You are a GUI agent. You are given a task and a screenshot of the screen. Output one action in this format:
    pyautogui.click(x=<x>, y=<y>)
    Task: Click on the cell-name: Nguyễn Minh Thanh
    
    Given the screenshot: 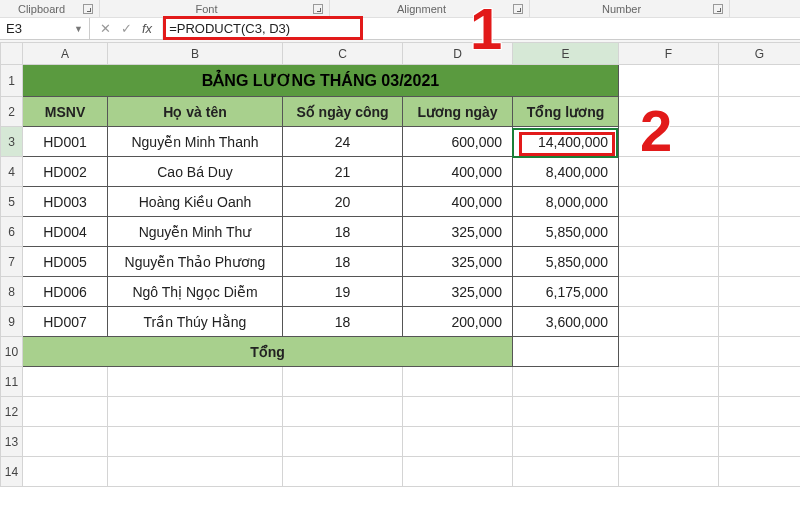 What is the action you would take?
    pyautogui.click(x=196, y=142)
    